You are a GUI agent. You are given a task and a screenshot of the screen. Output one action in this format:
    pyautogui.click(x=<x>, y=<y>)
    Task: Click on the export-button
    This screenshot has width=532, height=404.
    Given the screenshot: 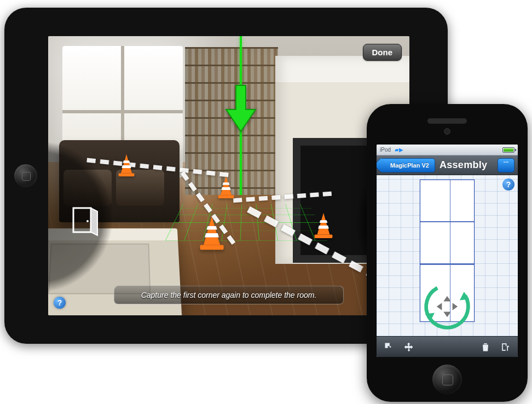 What is the action you would take?
    pyautogui.click(x=505, y=347)
    